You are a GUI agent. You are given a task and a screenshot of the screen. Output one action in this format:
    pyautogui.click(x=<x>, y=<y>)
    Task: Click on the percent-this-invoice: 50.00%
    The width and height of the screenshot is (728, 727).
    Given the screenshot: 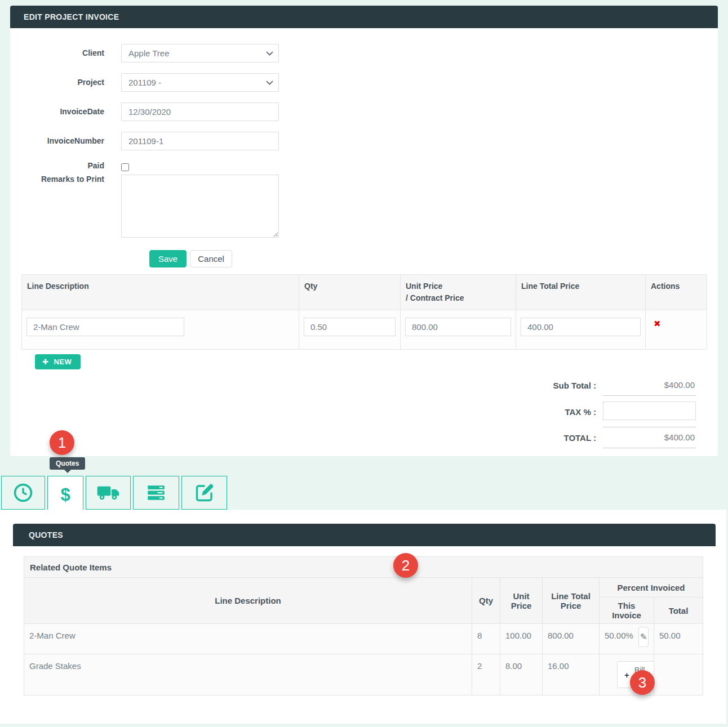 What is the action you would take?
    pyautogui.click(x=619, y=635)
    